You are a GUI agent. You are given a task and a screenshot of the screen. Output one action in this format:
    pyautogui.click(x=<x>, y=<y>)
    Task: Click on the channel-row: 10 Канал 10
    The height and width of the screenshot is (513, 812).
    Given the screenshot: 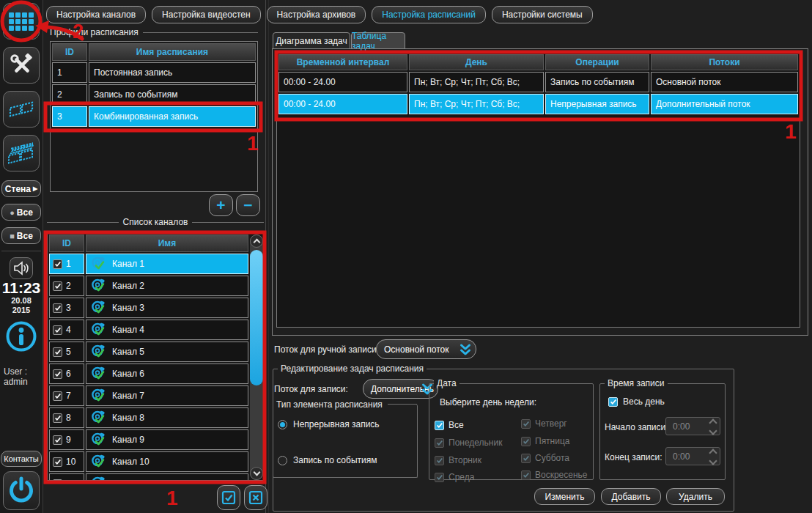 What is the action you would take?
    pyautogui.click(x=149, y=462)
    